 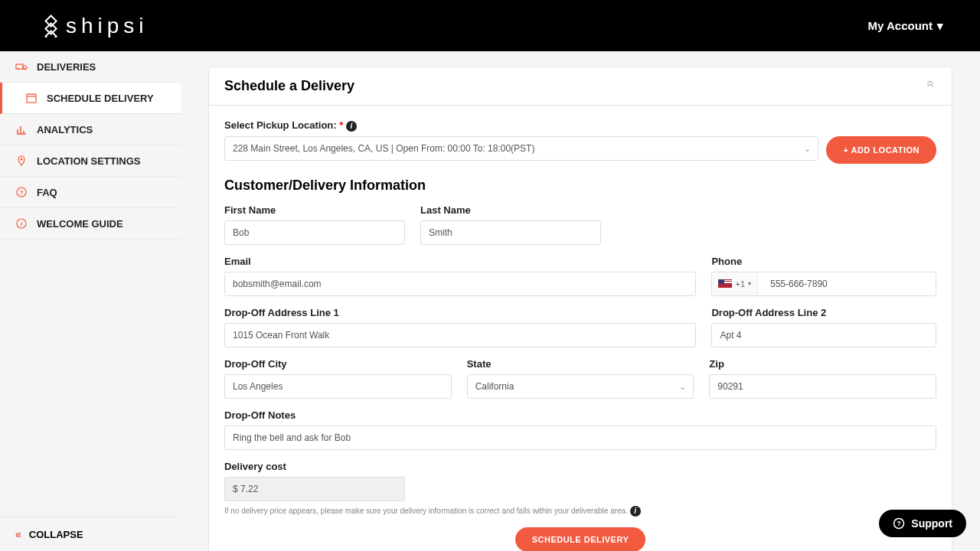 I want to click on sidebar-item-label: DELIVERIES, so click(x=66, y=67).